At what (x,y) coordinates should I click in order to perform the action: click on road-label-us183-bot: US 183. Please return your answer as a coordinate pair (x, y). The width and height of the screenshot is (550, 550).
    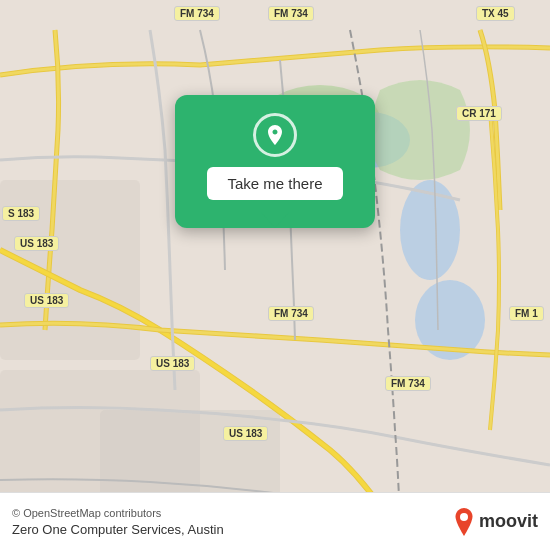
    Looking at the image, I should click on (172, 364).